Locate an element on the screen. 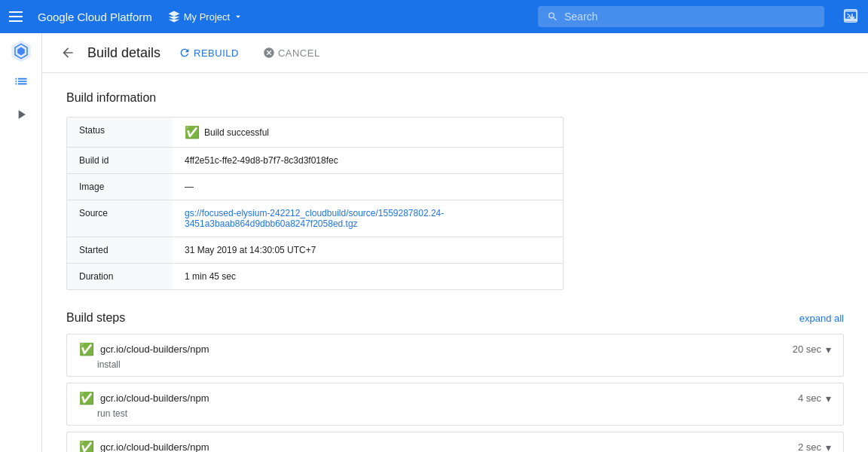 The height and width of the screenshot is (452, 868). step-1-header: ✅ gcr.io/cloud-builders/npm 20 sec ▾ is located at coordinates (455, 347).